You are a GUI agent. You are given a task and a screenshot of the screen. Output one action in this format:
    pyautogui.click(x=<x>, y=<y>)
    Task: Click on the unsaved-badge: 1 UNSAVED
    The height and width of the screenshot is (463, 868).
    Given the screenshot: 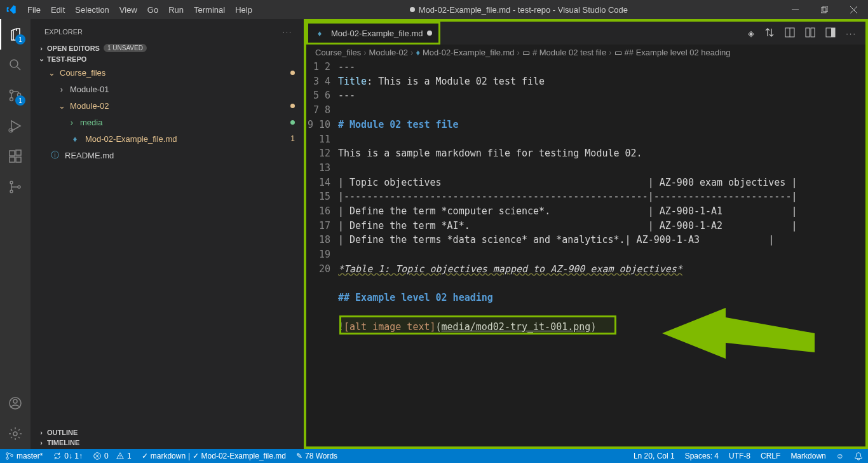 What is the action you would take?
    pyautogui.click(x=125, y=48)
    